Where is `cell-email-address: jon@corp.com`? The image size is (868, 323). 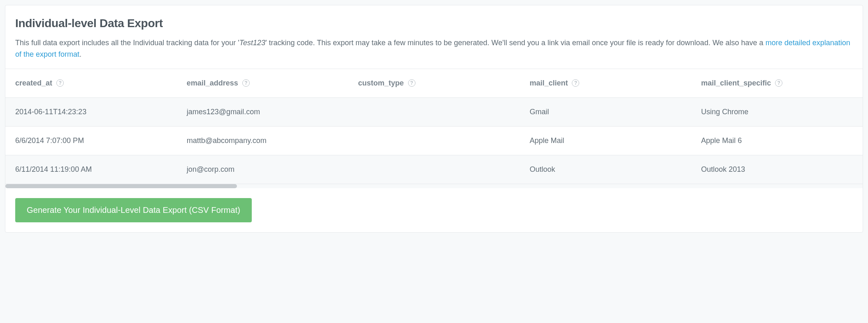
cell-email-address: jon@corp.com is located at coordinates (262, 169).